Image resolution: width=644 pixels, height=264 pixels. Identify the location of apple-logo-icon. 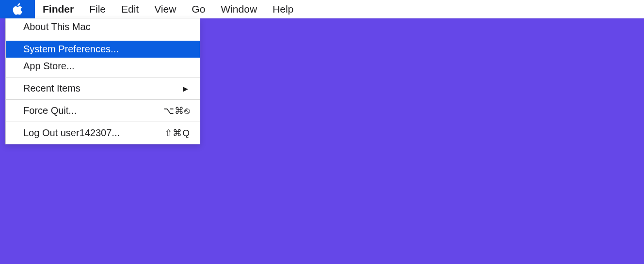
(17, 9).